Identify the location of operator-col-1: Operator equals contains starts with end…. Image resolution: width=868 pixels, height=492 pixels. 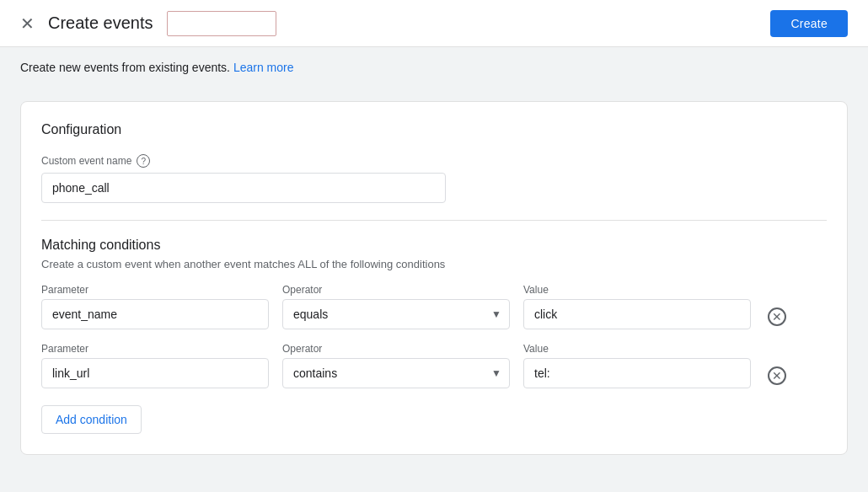
(396, 307).